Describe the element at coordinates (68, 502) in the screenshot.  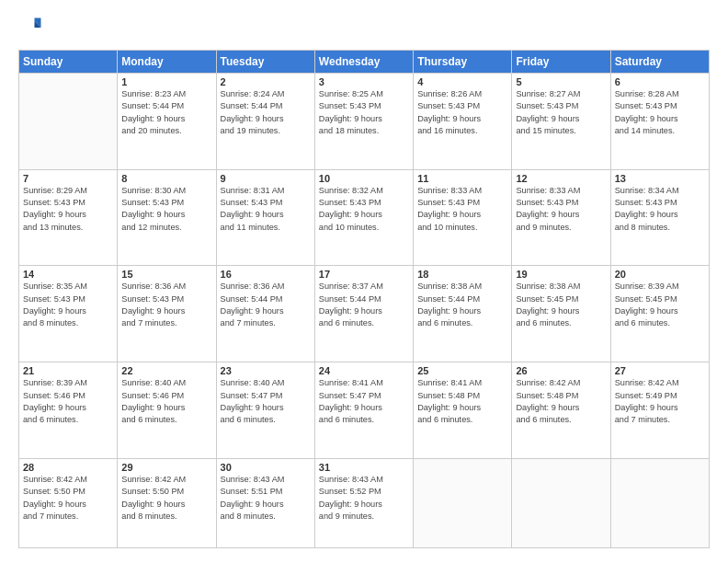
I see `calendar-cell: 28Sunrise: 8:42 AMSunset: 5:50 PMDayligh…` at that location.